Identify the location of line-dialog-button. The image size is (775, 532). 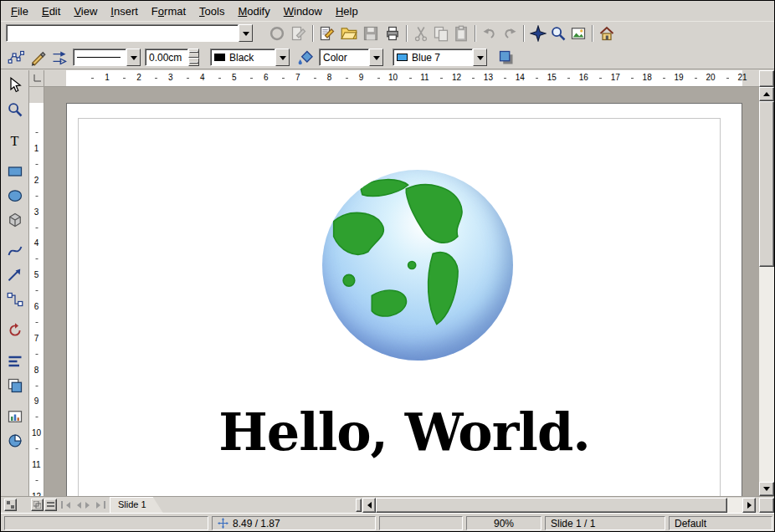
(38, 58).